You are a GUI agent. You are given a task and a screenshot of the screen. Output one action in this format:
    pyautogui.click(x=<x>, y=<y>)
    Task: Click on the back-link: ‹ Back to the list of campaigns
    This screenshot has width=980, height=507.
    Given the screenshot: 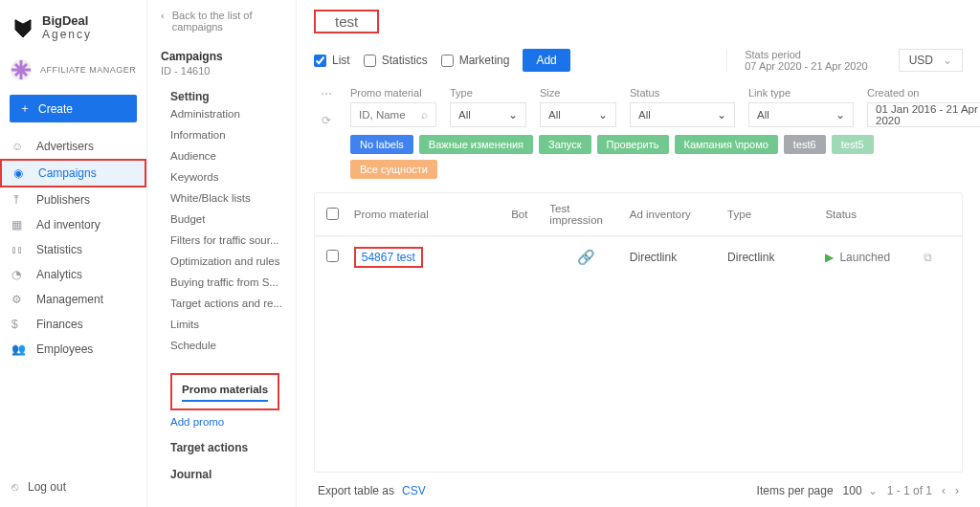 What is the action you would take?
    pyautogui.click(x=222, y=21)
    